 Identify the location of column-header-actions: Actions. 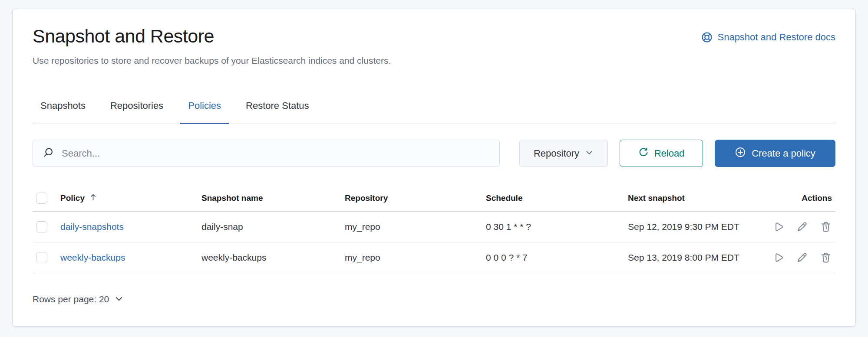
(811, 199).